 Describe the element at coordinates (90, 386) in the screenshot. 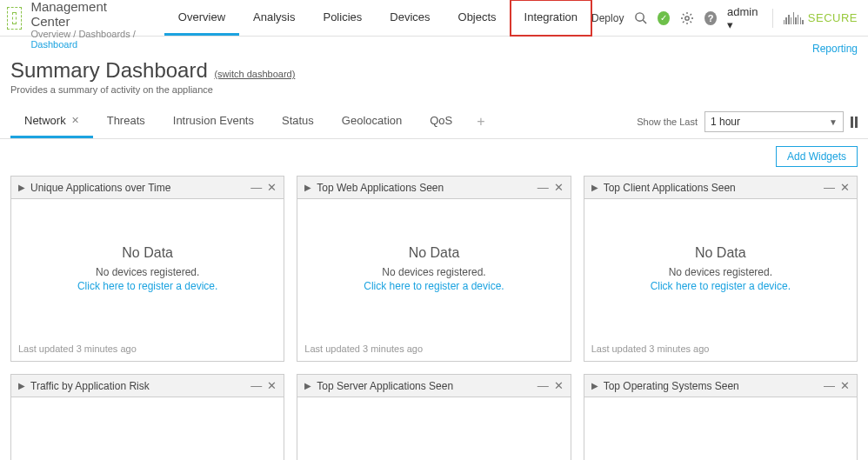

I see `widget-title: Traffic by Application Risk` at that location.